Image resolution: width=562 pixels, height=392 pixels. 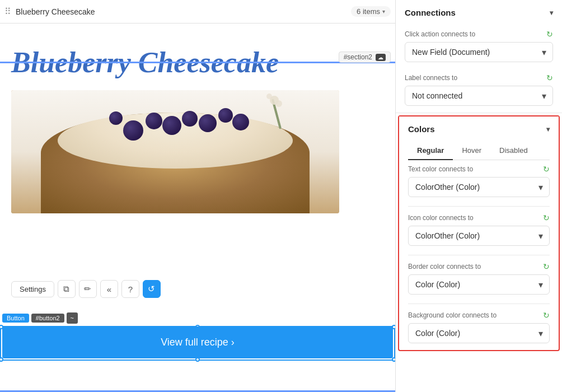 I want to click on background-color-select: Color (Color), so click(x=479, y=333).